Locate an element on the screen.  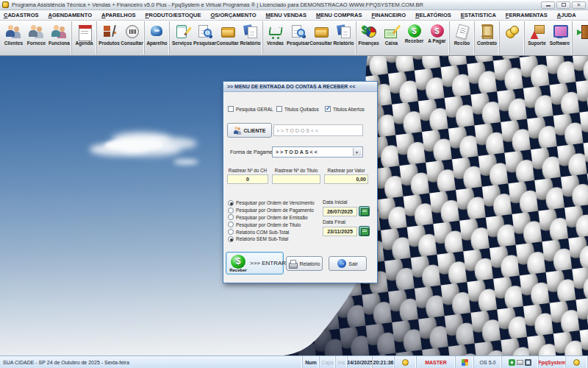
cliente-button: CLIENTE is located at coordinates (250, 130).